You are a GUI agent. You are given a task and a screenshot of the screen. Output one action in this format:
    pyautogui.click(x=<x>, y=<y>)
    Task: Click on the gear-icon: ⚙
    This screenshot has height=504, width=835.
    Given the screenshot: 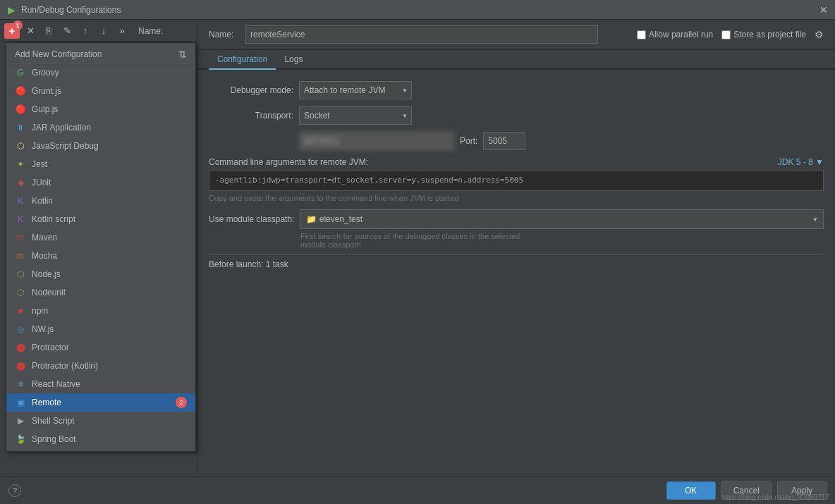 What is the action you would take?
    pyautogui.click(x=819, y=35)
    